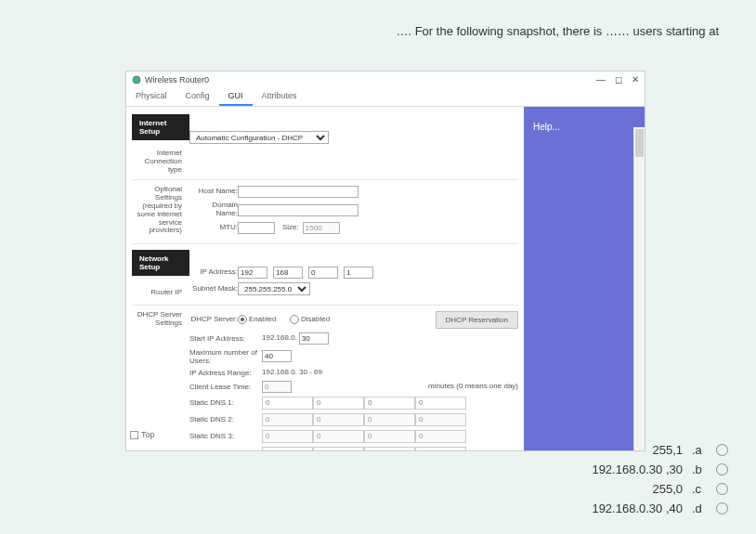  Describe the element at coordinates (723, 488) in the screenshot. I see `radio-c` at that location.